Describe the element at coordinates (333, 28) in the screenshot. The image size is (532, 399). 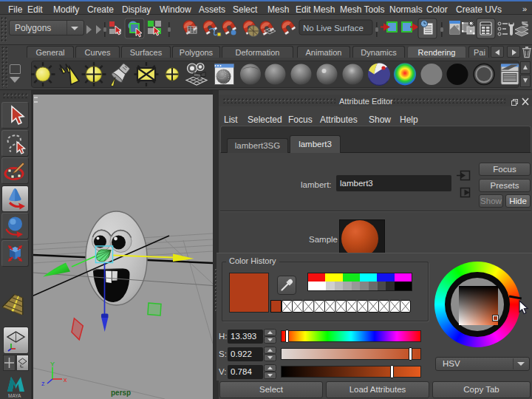
I see `svg-text: No Live Surface` at that location.